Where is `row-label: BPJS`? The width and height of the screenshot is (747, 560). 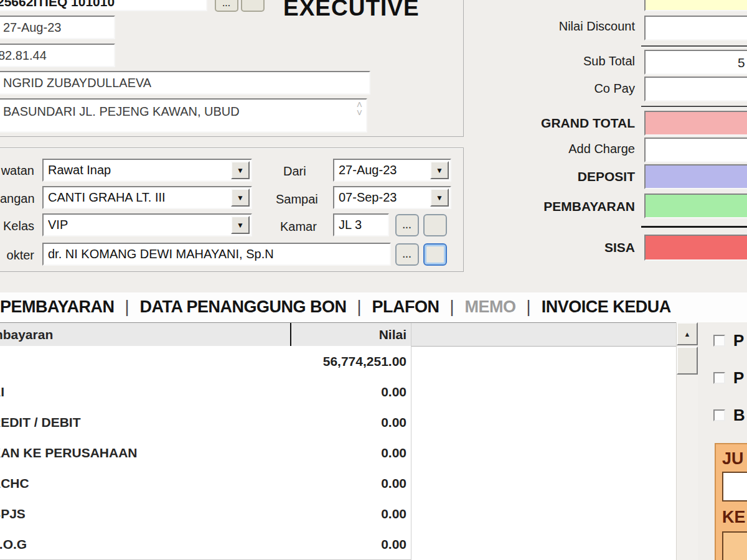 row-label: BPJS is located at coordinates (12, 514).